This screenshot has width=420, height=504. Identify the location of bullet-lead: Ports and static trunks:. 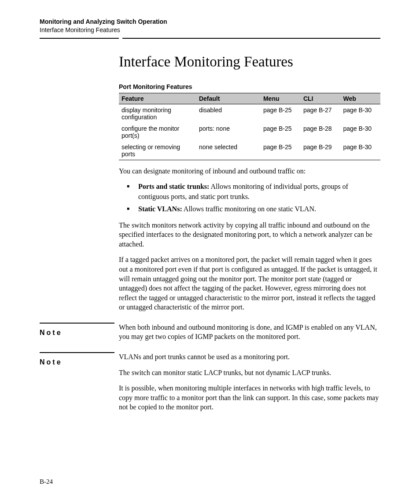
(173, 187).